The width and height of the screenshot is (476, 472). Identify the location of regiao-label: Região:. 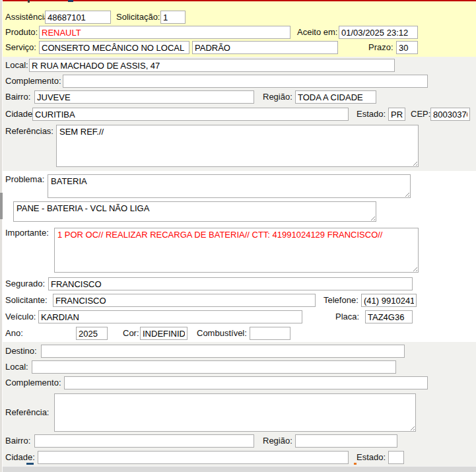
(277, 97).